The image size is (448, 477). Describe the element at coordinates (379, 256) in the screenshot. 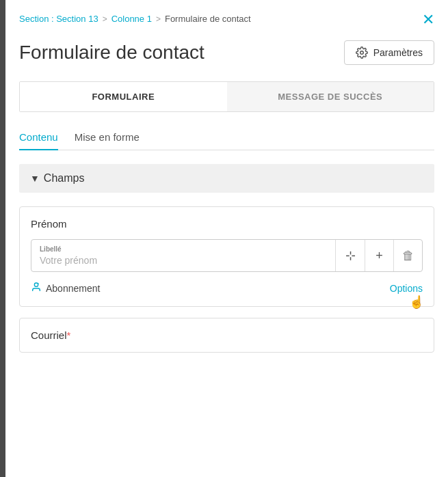

I see `add-icon: +` at that location.